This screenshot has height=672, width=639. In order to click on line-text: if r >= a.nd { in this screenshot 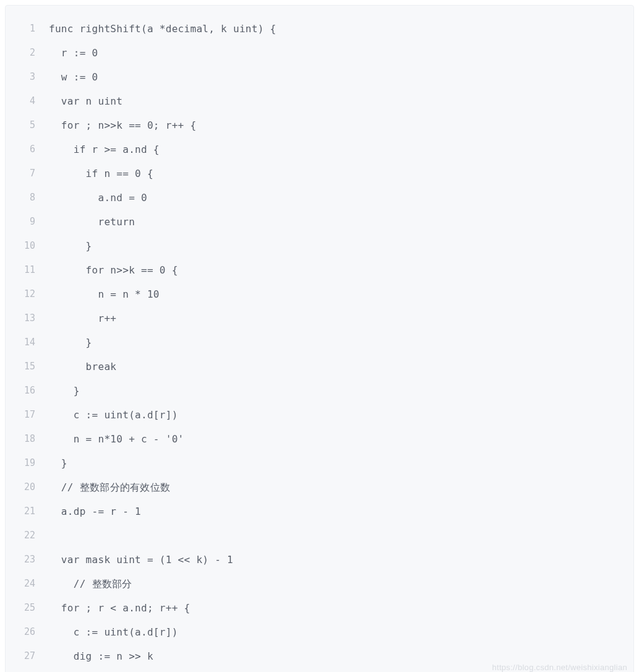, I will do `click(104, 150)`.